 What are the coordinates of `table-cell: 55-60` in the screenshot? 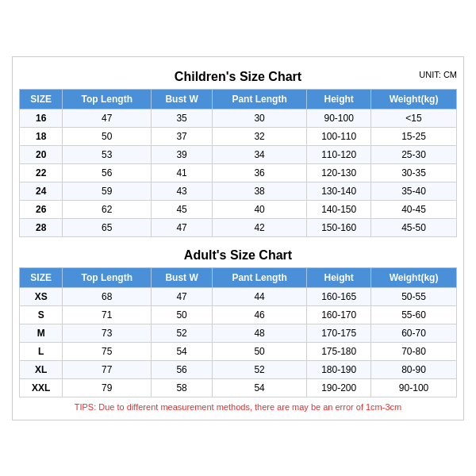 It's located at (414, 314).